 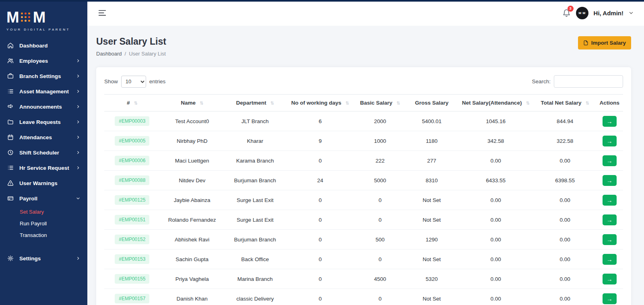 I want to click on cell-working-days: 6, so click(x=320, y=122).